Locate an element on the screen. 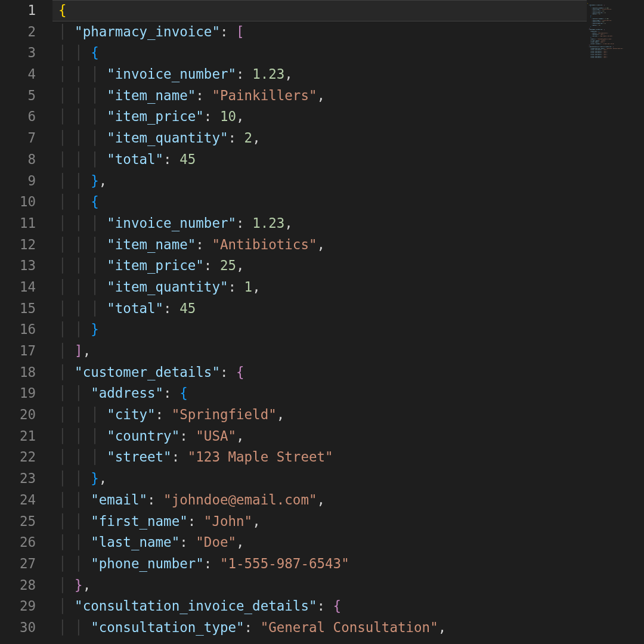 The height and width of the screenshot is (644, 644). line-number: 18 is located at coordinates (18, 373).